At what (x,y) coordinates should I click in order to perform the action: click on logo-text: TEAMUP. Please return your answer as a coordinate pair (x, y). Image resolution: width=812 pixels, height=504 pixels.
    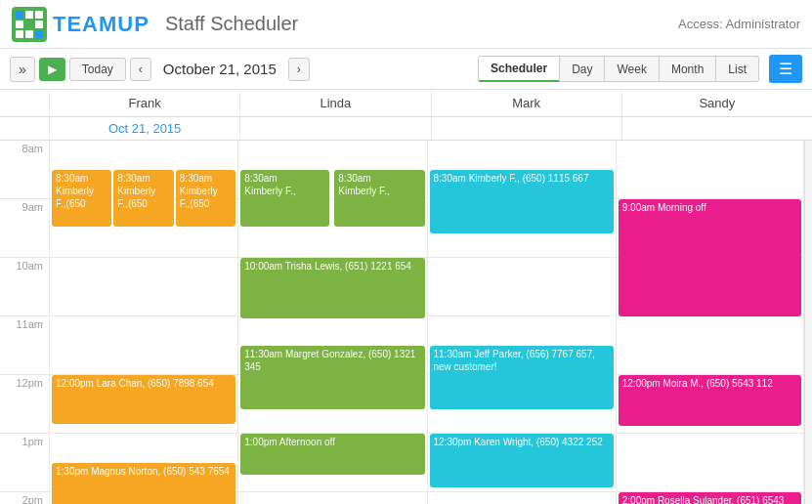
    Looking at the image, I should click on (102, 24).